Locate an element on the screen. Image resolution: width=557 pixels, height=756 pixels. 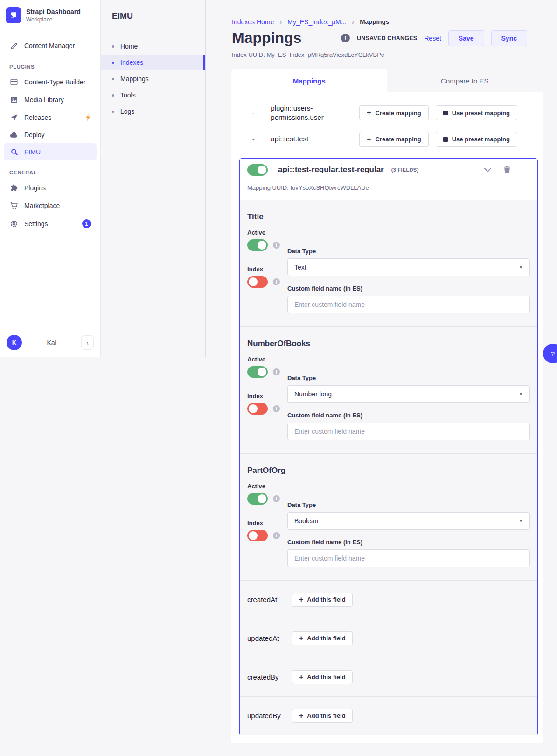
bullet-icon is located at coordinates (113, 79).